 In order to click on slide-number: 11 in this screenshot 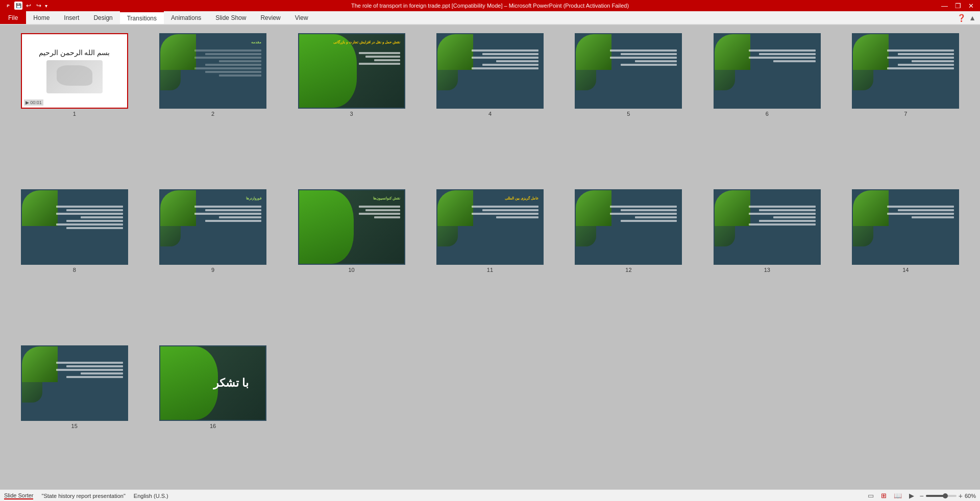, I will do `click(490, 270)`.